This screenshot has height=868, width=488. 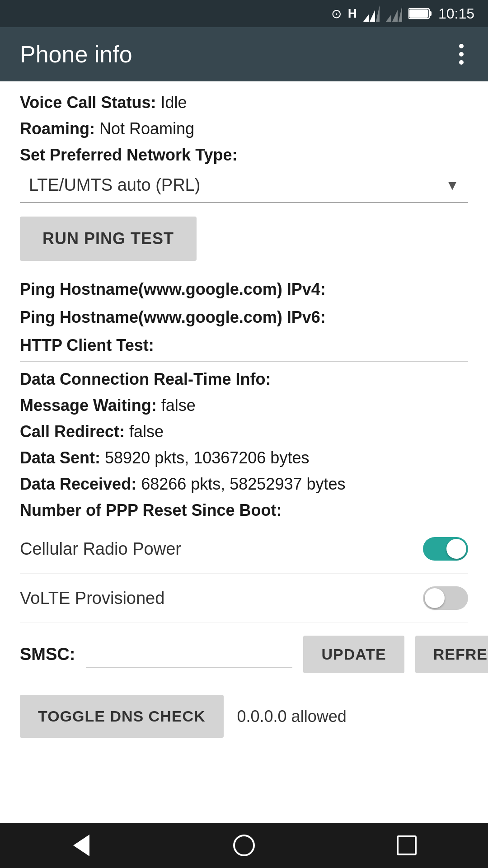 What do you see at coordinates (244, 510) in the screenshot?
I see `ppp-reset-row: Number of PPP Reset Since Boot:` at bounding box center [244, 510].